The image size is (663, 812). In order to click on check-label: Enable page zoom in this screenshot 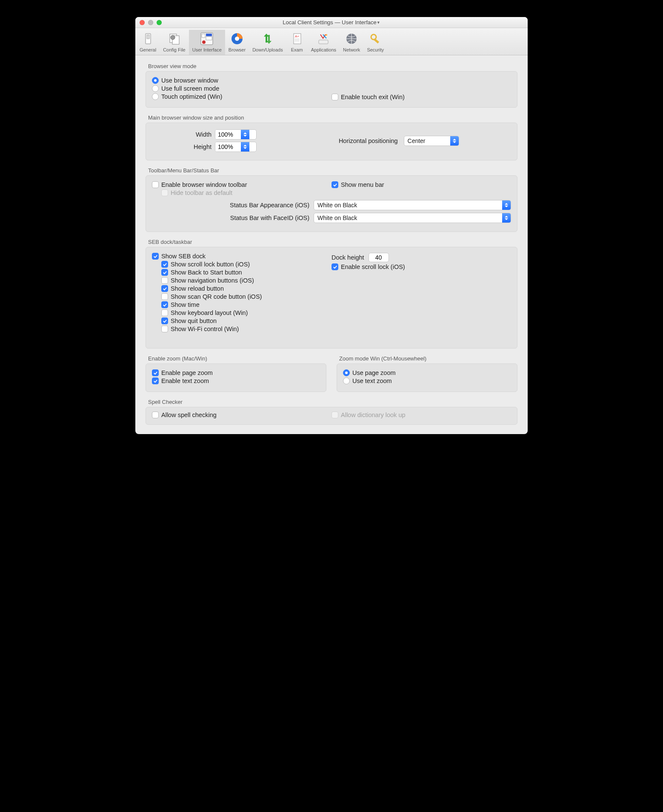, I will do `click(187, 373)`.